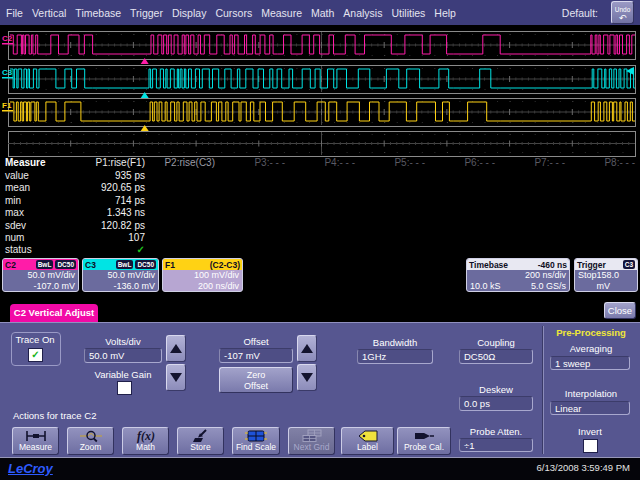 This screenshot has width=640, height=480. What do you see at coordinates (14, 13) in the screenshot?
I see `menu-file: File` at bounding box center [14, 13].